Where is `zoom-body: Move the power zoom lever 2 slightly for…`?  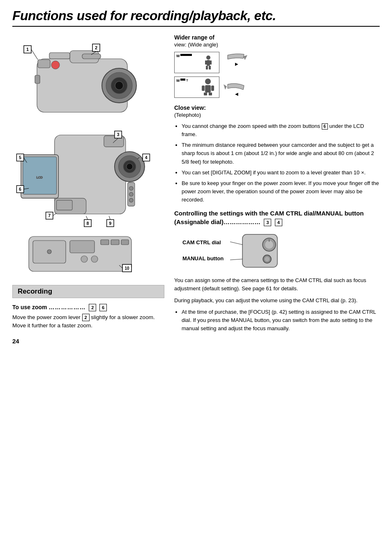
zoom-body: Move the power zoom lever 2 slightly for… is located at coordinates (88, 322).